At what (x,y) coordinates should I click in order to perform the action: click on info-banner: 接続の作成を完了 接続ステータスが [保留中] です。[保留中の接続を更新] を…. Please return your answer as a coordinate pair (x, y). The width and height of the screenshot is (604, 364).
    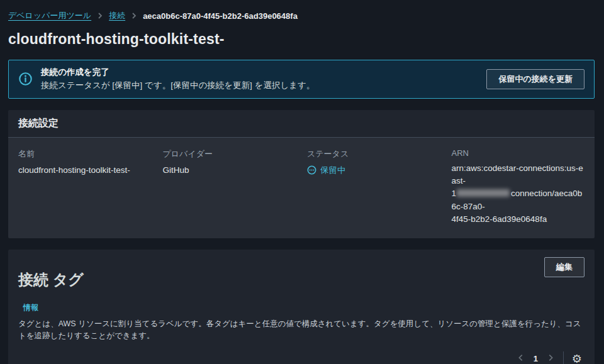
    Looking at the image, I should click on (301, 79).